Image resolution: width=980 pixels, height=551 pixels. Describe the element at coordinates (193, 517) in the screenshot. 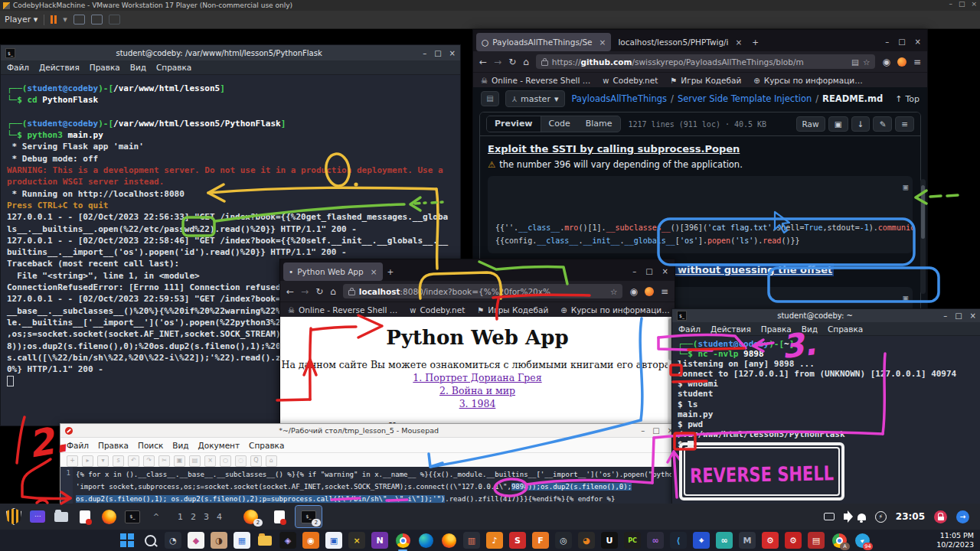

I see `workspace-2: 2` at that location.